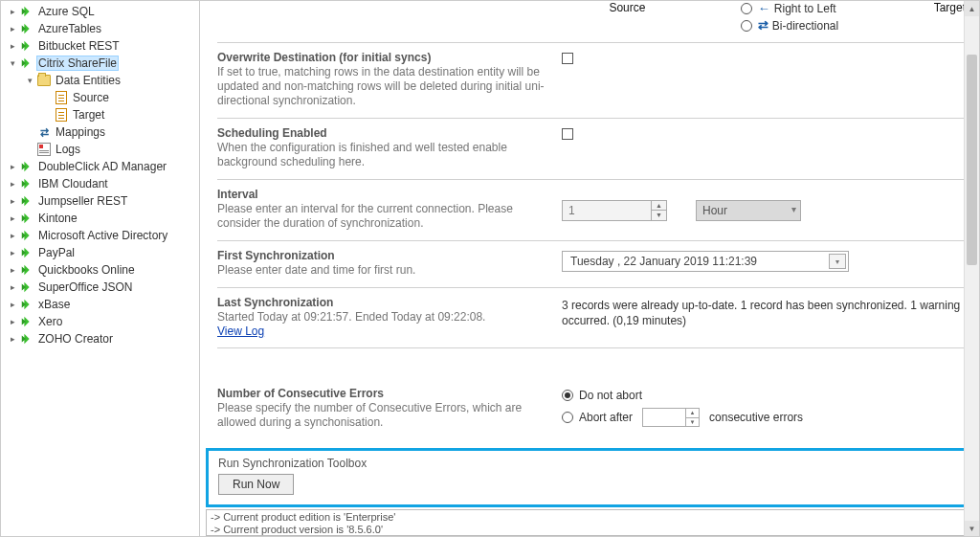 This screenshot has width=980, height=537. I want to click on consec-noabort-radio: Do not abort, so click(682, 395).